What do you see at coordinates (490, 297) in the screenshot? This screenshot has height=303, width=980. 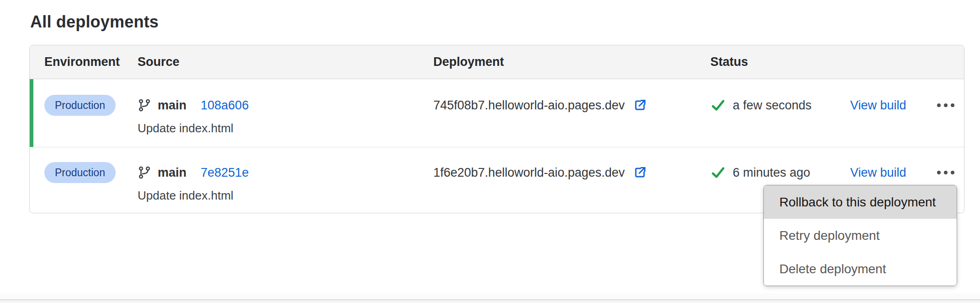 I see `section-divider-fade` at bounding box center [490, 297].